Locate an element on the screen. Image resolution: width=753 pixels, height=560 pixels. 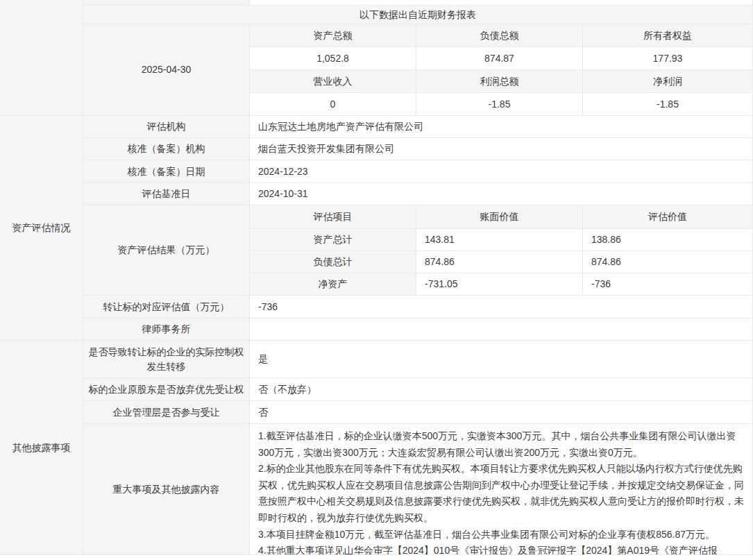
partial-row-label-cell is located at coordinates (167, 3).